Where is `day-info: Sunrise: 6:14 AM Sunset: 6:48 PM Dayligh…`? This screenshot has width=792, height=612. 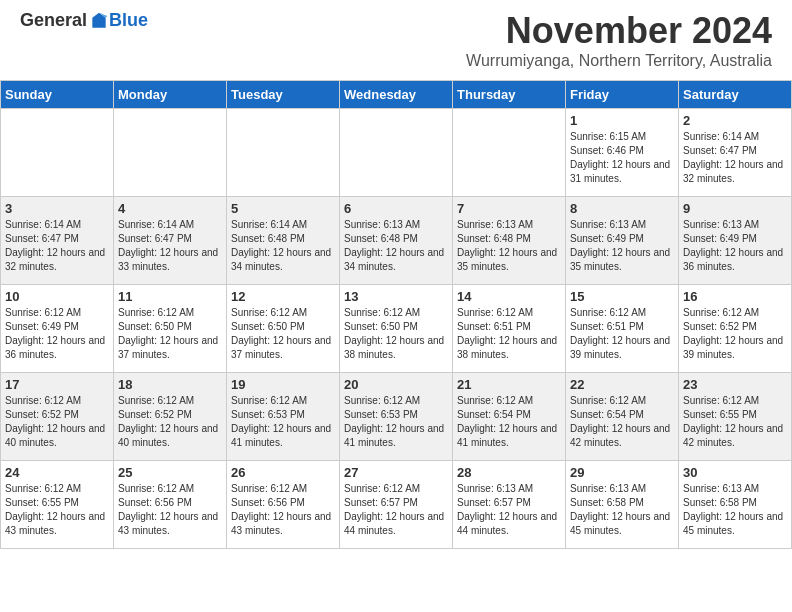
day-info: Sunrise: 6:14 AM Sunset: 6:48 PM Dayligh… is located at coordinates (283, 246).